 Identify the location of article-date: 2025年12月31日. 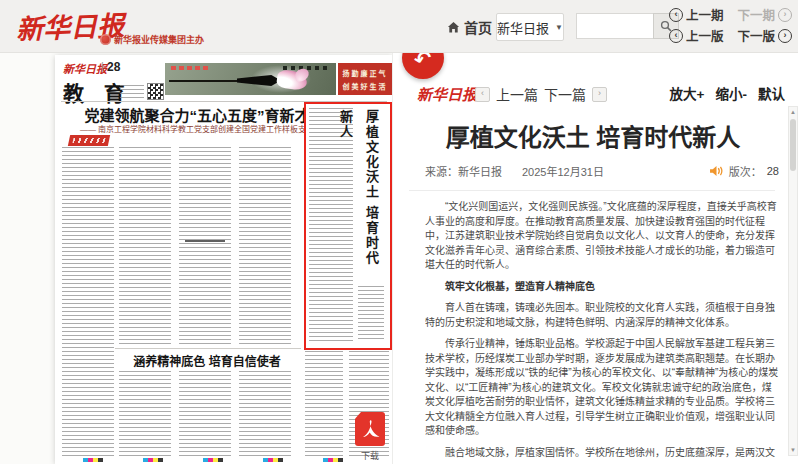
(563, 171).